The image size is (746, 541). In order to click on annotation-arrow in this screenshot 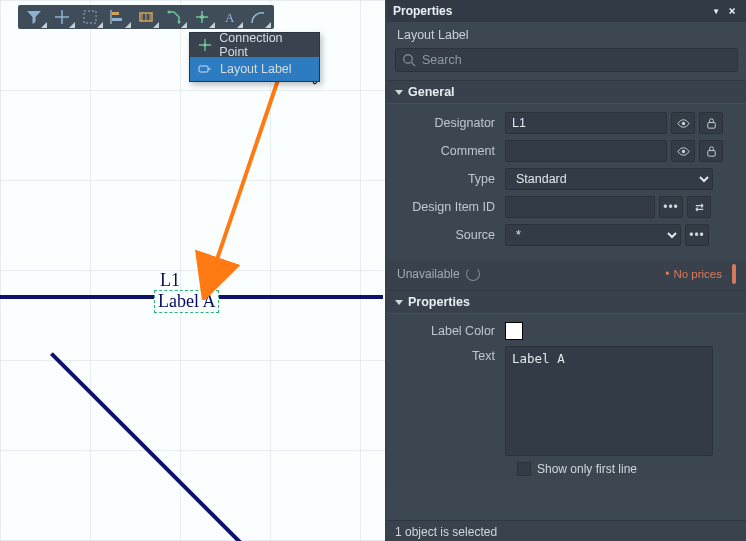, I will do `click(250, 185)`.